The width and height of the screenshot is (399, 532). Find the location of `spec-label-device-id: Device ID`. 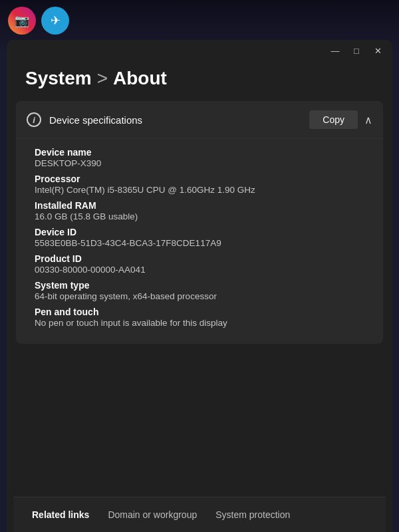

spec-label-device-id: Device ID is located at coordinates (200, 232).